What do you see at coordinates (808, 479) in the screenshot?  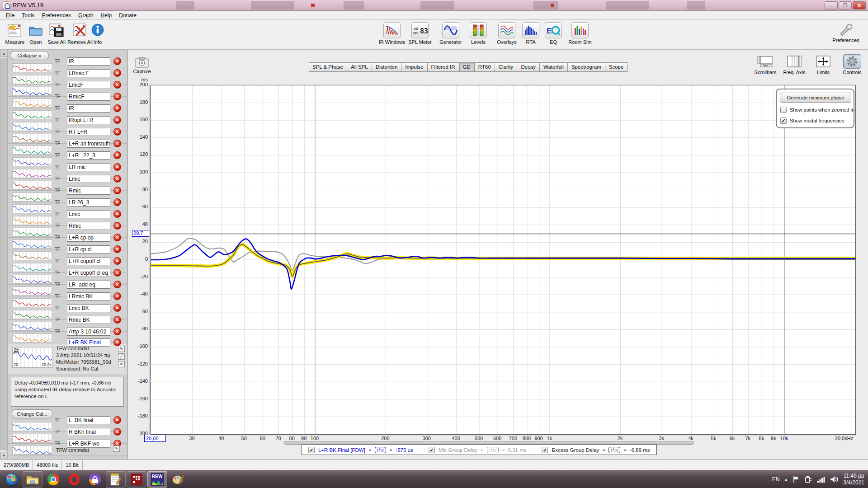 I see `power-plug-icon` at bounding box center [808, 479].